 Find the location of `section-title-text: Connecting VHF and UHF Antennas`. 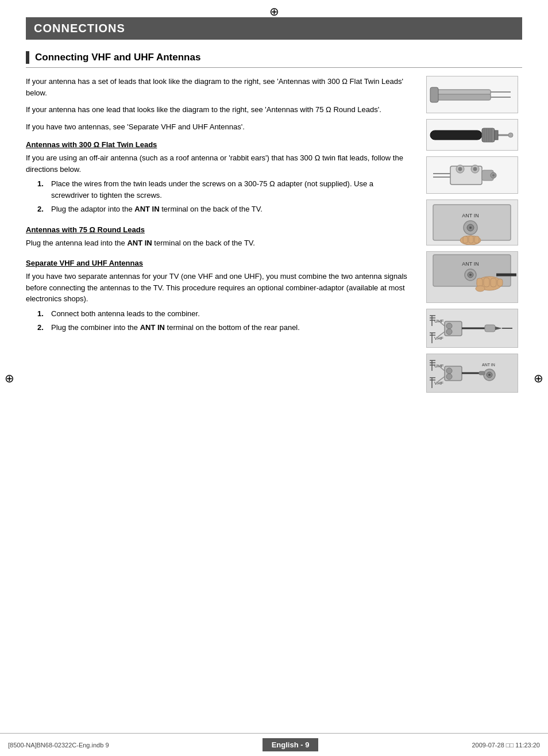

section-title-text: Connecting VHF and UHF Antennas is located at coordinates (118, 57).